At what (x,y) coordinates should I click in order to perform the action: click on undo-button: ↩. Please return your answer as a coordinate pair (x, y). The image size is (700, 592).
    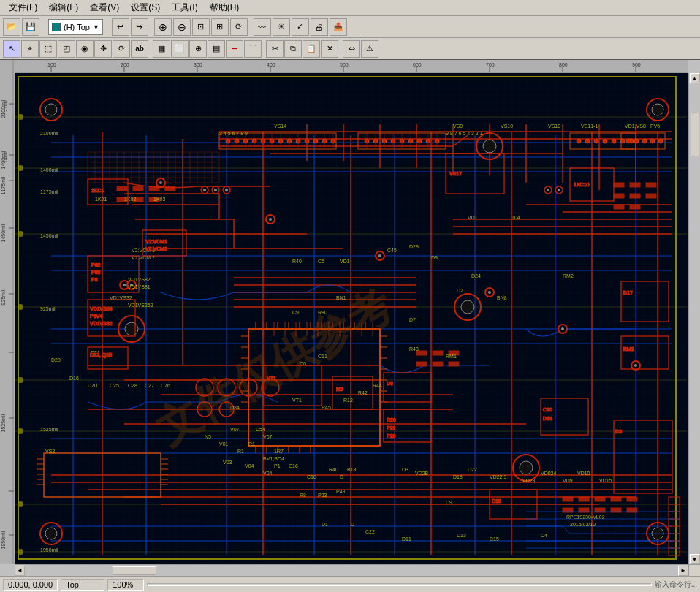
    Looking at the image, I should click on (121, 27).